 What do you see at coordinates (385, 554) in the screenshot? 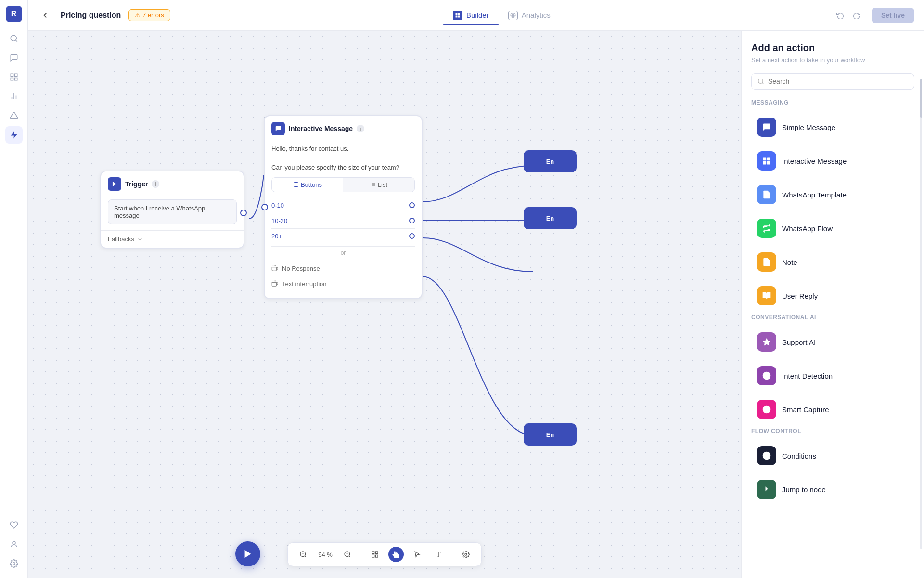
I see `canvas-toolbar: 94 %` at bounding box center [385, 554].